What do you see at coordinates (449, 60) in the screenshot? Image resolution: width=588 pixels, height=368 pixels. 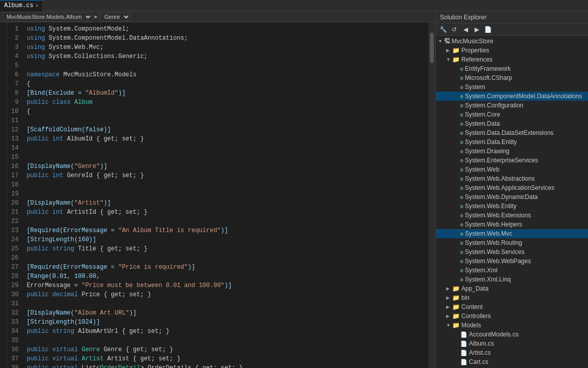 I see `expand-icon-references: ▼` at bounding box center [449, 60].